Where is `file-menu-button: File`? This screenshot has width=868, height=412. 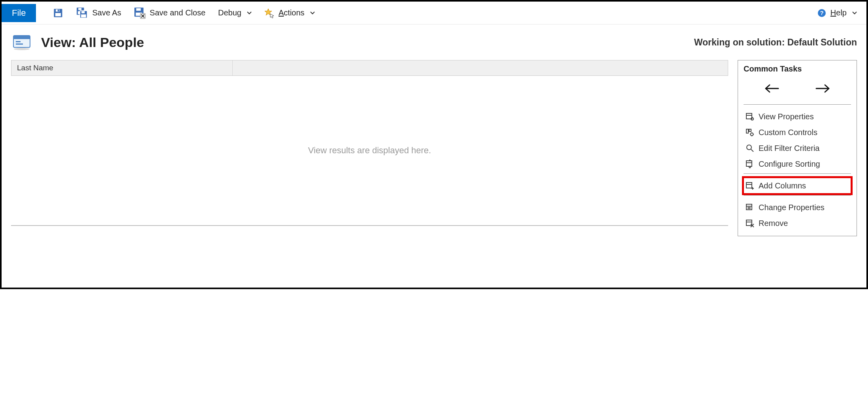
file-menu-button: File is located at coordinates (19, 13).